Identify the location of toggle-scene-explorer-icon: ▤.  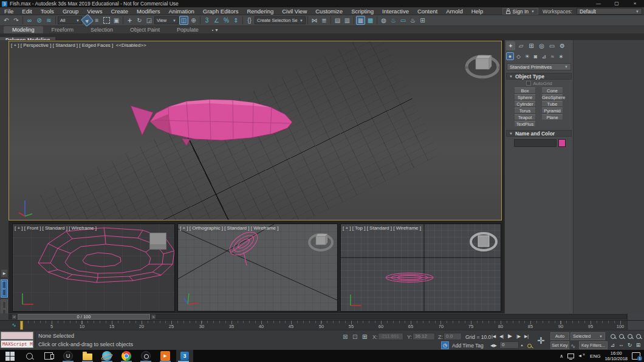
(338, 21).